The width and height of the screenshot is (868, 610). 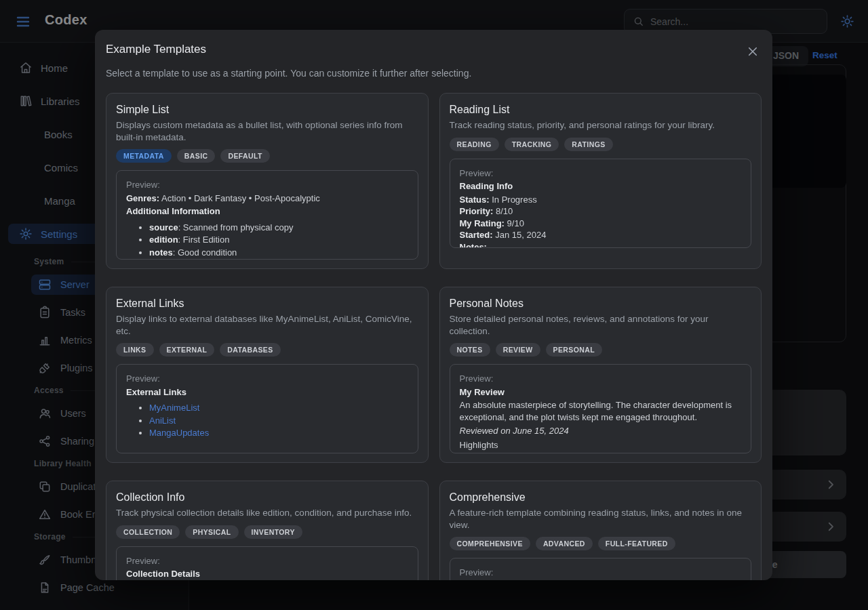 I want to click on template-title: Personal Notes, so click(x=601, y=304).